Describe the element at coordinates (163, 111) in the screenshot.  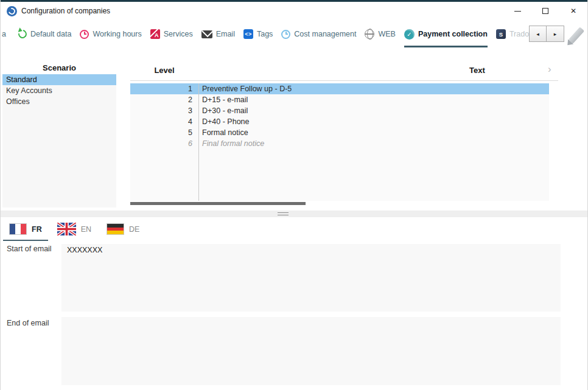
I see `level-cell: 3` at that location.